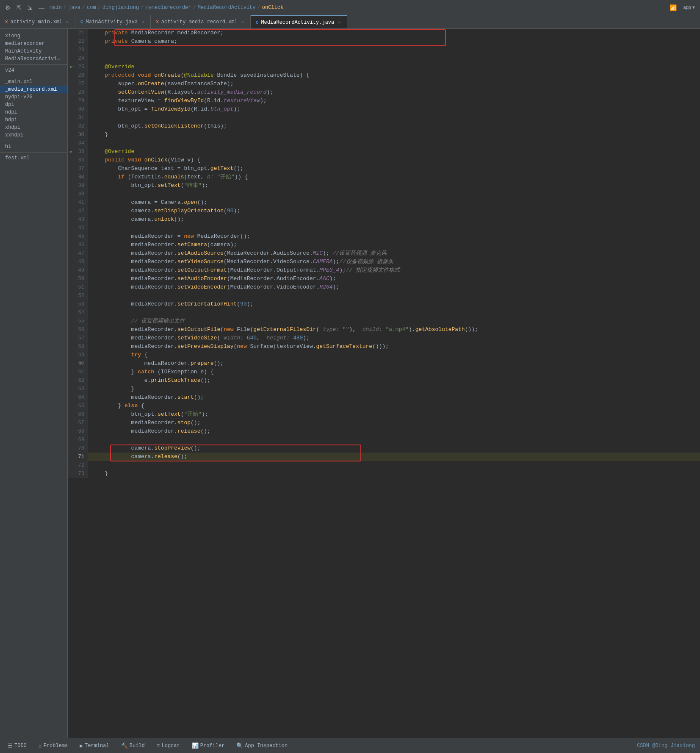 This screenshot has height=753, width=700. I want to click on build-icon: 🔨, so click(125, 746).